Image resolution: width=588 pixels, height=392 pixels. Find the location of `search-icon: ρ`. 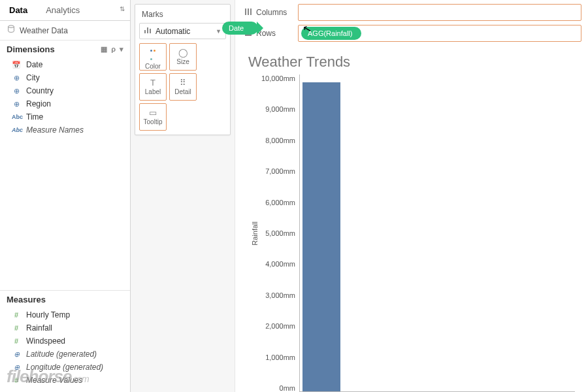

search-icon: ρ is located at coordinates (114, 50).